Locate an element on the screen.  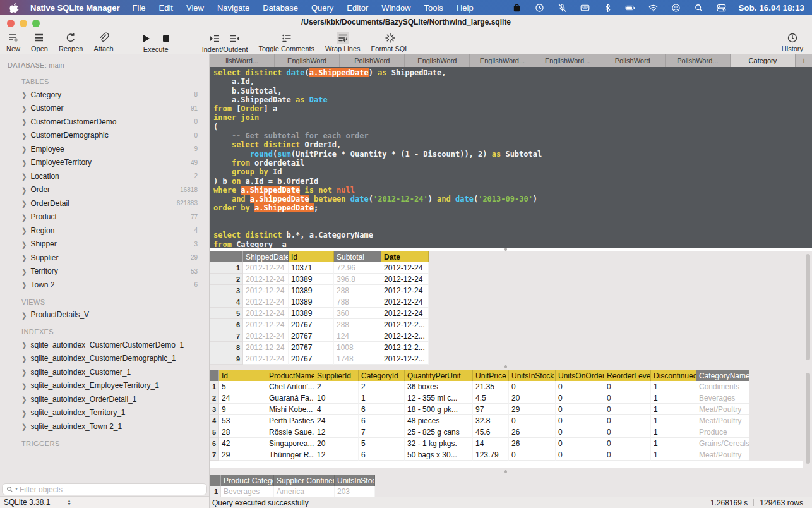
cell-Id: 53 is located at coordinates (242, 421).